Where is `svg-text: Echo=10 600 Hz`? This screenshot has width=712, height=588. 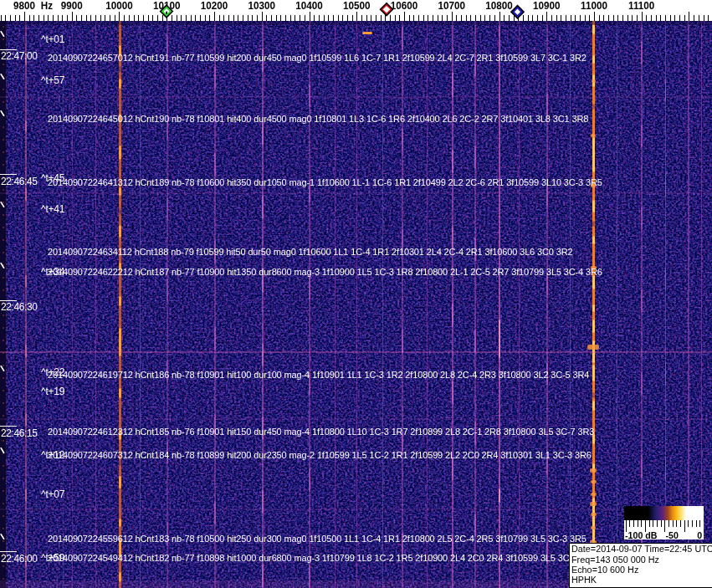
svg-text: Echo=10 600 Hz is located at coordinates (605, 570).